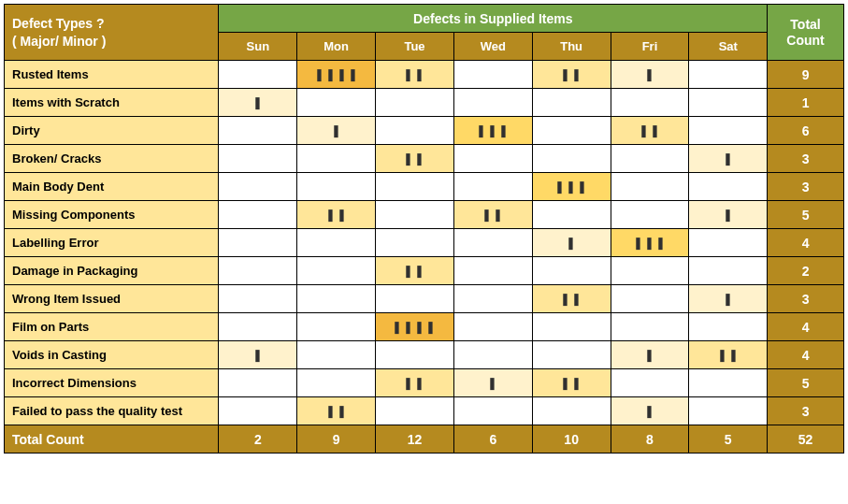  I want to click on tally-cell: ❚❚❚❚, so click(415, 327).